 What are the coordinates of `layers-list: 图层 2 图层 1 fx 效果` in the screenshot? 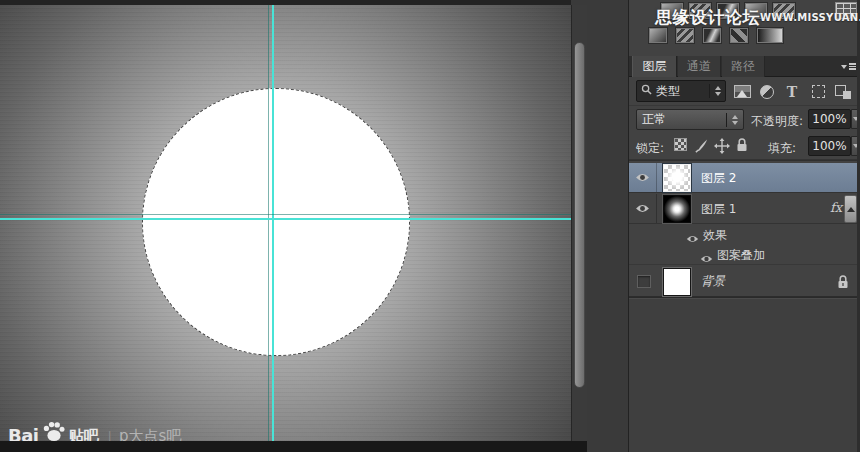 It's located at (743, 228).